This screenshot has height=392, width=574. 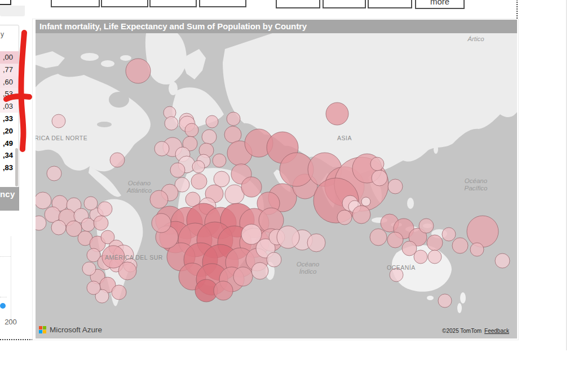 I want to click on copyright-text: ©2025 TomTom, so click(x=462, y=331).